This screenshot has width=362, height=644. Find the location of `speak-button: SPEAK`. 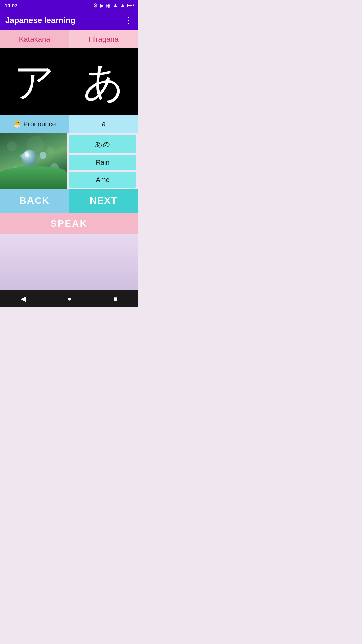

speak-button: SPEAK is located at coordinates (69, 223).